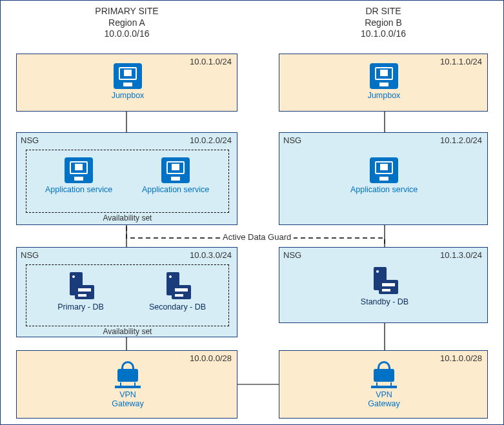 This screenshot has height=425, width=504. I want to click on dr-vpn-cidr: 10.1.0.0/28, so click(461, 359).